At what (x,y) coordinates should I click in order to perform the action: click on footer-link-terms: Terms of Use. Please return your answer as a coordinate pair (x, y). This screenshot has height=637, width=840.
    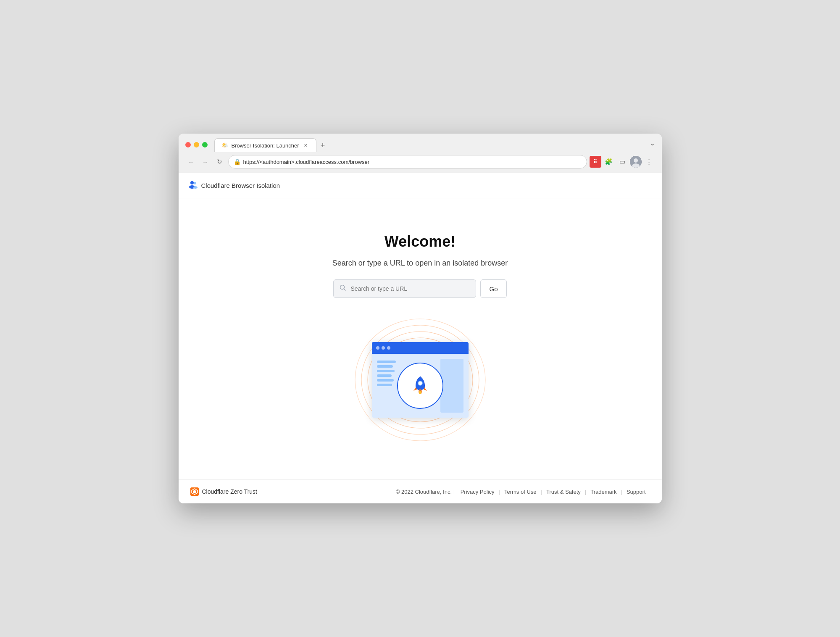
    Looking at the image, I should click on (520, 492).